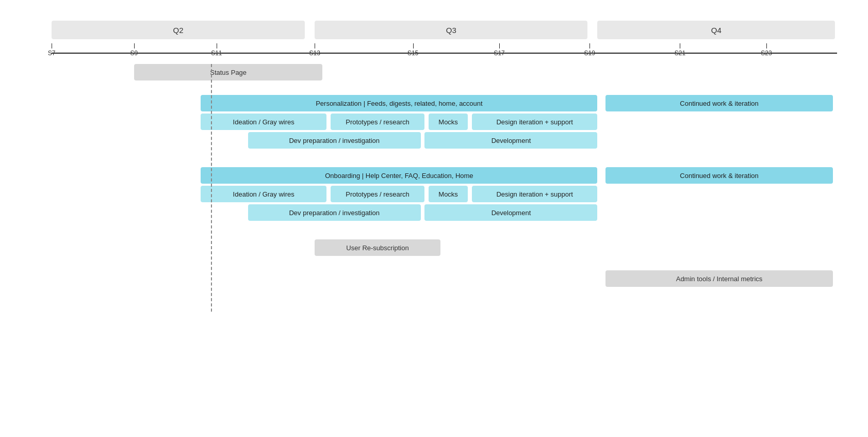  Describe the element at coordinates (52, 46) in the screenshot. I see `tick-mark-s7` at that location.